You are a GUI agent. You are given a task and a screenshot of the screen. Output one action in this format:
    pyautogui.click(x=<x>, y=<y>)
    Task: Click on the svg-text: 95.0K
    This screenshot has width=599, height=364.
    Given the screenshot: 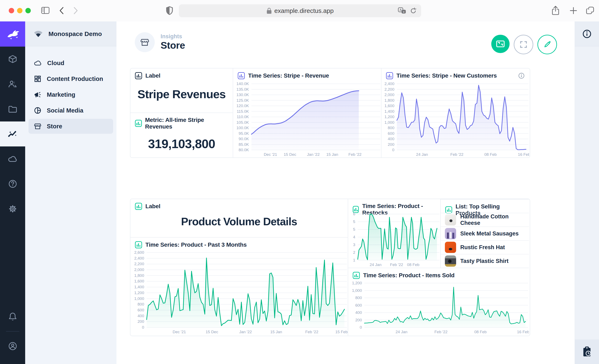 What is the action you would take?
    pyautogui.click(x=244, y=133)
    